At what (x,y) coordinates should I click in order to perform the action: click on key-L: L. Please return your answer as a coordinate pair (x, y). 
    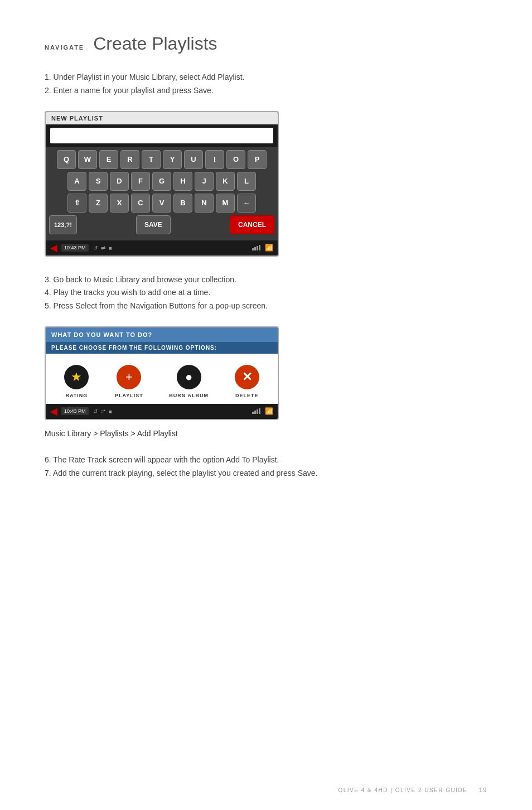
    Looking at the image, I should click on (246, 181).